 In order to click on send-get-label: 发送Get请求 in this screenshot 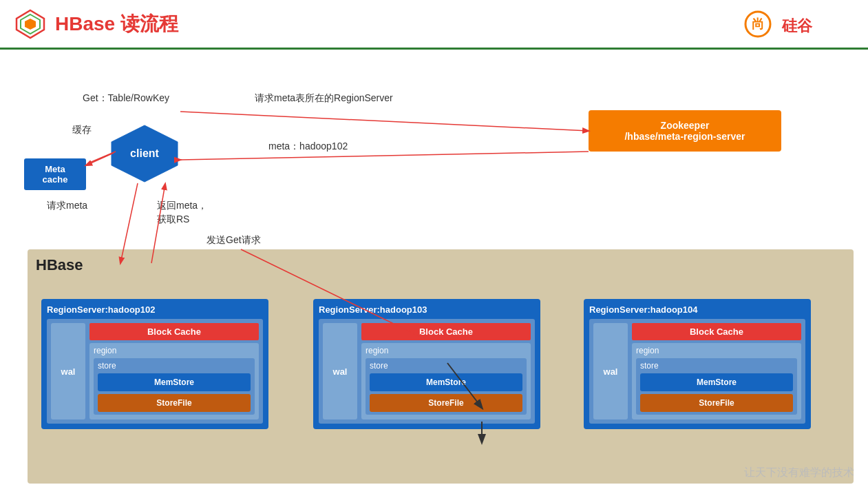, I will do `click(234, 240)`.